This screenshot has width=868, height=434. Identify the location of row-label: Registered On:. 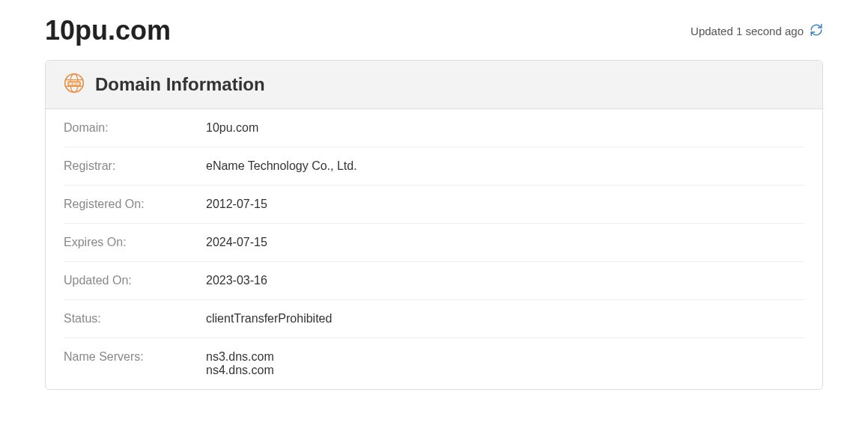
(135, 204).